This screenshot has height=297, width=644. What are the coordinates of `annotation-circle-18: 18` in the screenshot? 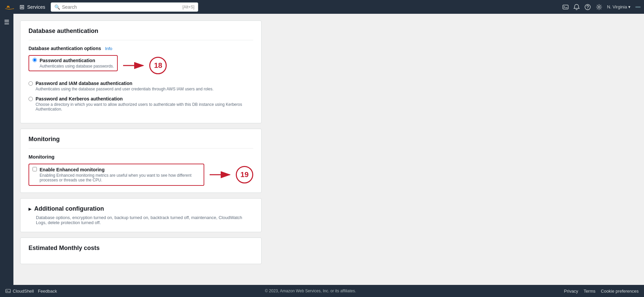 It's located at (158, 66).